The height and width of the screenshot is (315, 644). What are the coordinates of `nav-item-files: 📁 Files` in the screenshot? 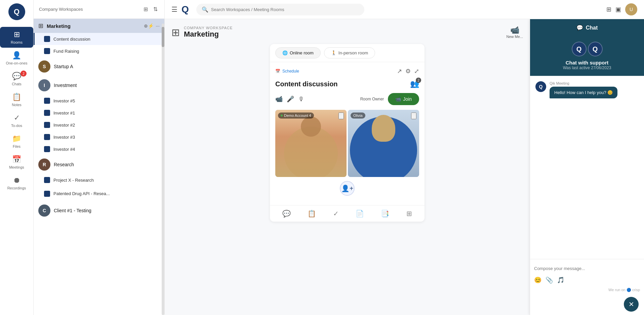 It's located at (17, 141).